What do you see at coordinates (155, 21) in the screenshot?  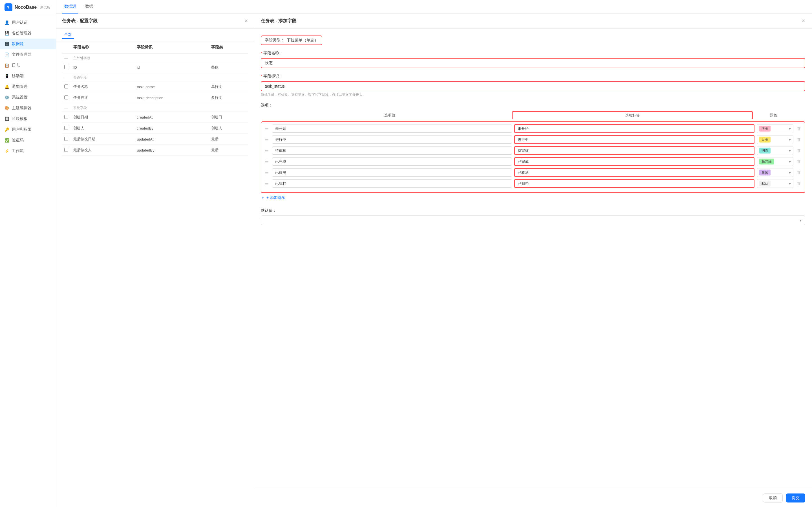 I see `left-panel-header: 任务表 - 配置字段 ✕` at bounding box center [155, 21].